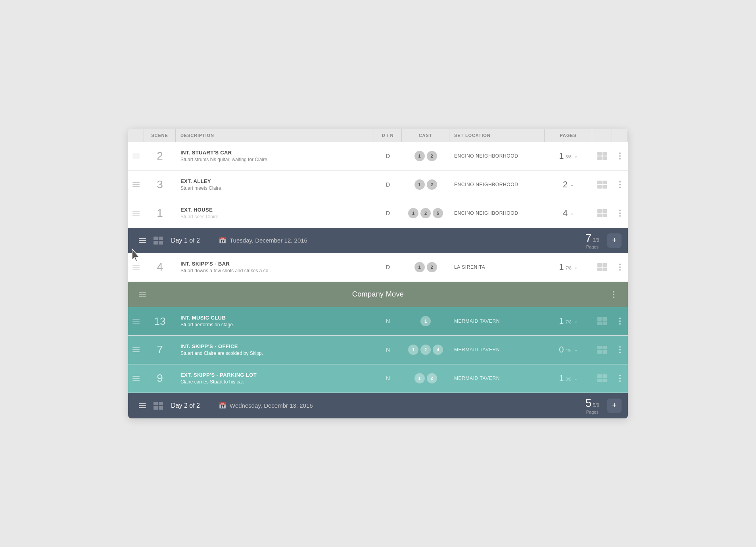 Image resolution: width=756 pixels, height=547 pixels. Describe the element at coordinates (497, 321) in the screenshot. I see `scene-location-13: MERMAID TAVERN` at that location.